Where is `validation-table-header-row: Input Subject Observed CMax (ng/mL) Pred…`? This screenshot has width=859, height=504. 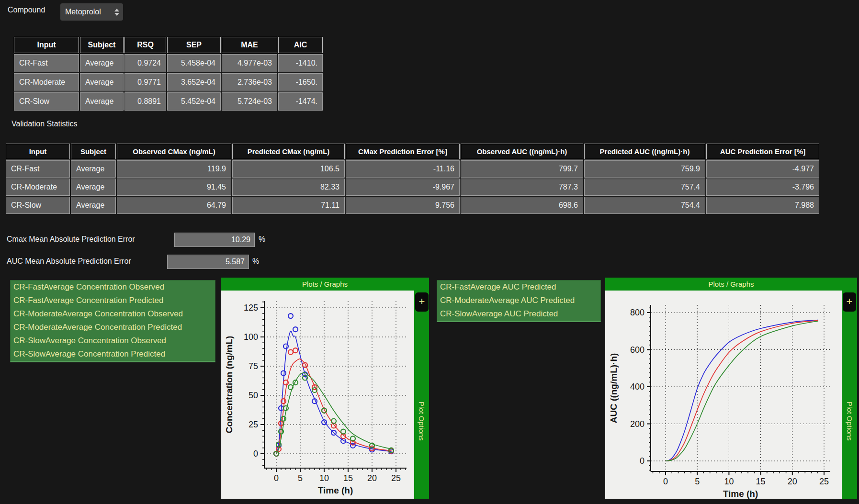 validation-table-header-row: Input Subject Observed CMax (ng/mL) Pred… is located at coordinates (413, 151).